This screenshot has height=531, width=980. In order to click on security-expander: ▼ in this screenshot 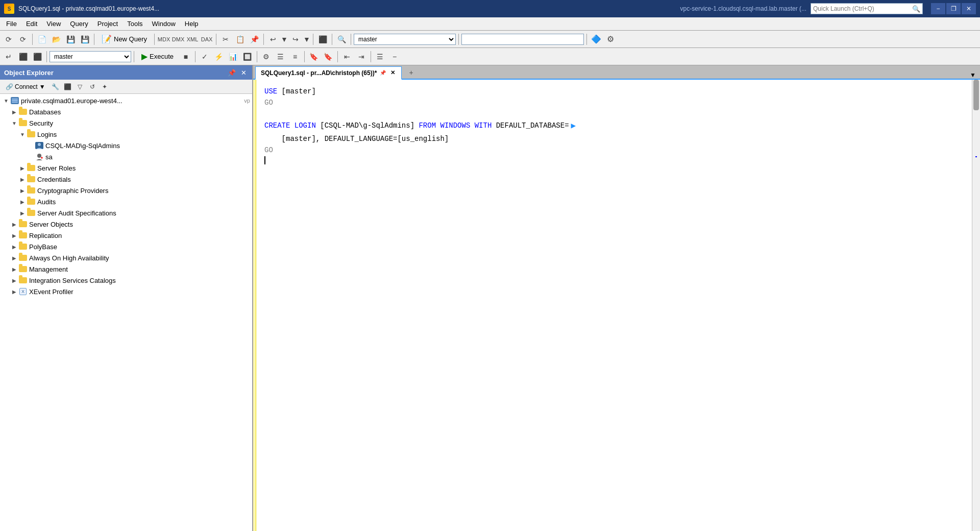, I will do `click(14, 123)`.